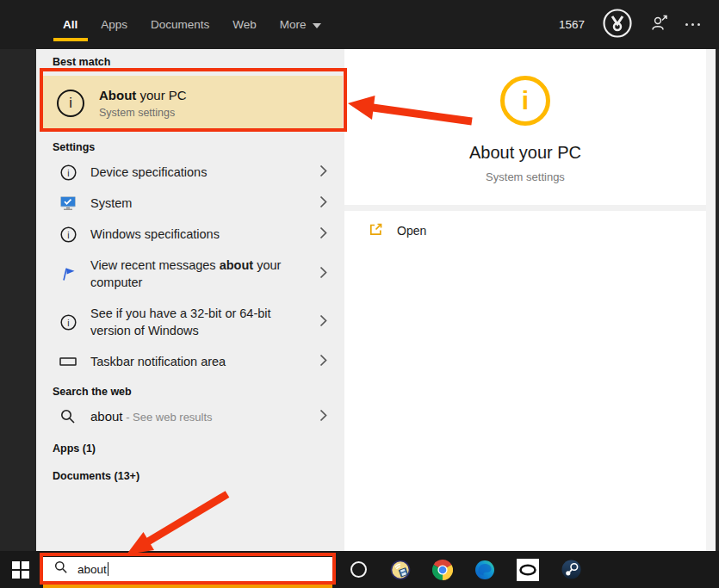 The width and height of the screenshot is (719, 588). What do you see at coordinates (198, 274) in the screenshot?
I see `result-label: View recent messages about your computer` at bounding box center [198, 274].